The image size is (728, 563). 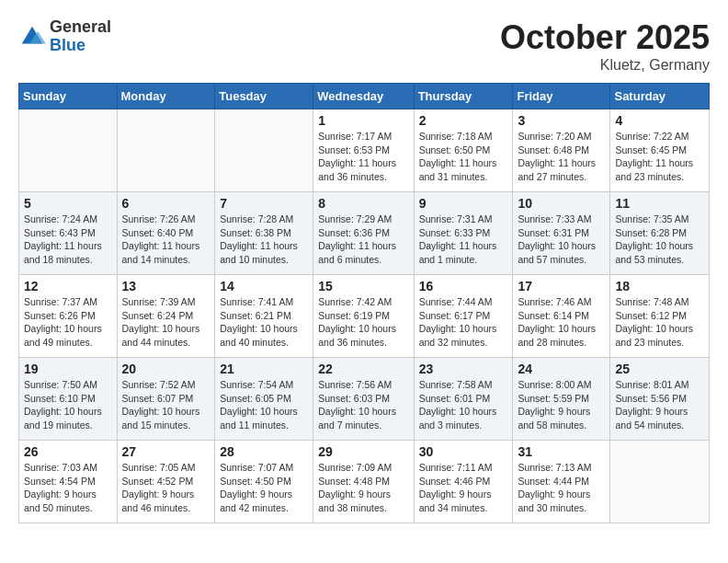 I want to click on day-info: Sunrise: 7:31 AM Sunset: 6:33 PM Dayligh…, so click(x=463, y=239).